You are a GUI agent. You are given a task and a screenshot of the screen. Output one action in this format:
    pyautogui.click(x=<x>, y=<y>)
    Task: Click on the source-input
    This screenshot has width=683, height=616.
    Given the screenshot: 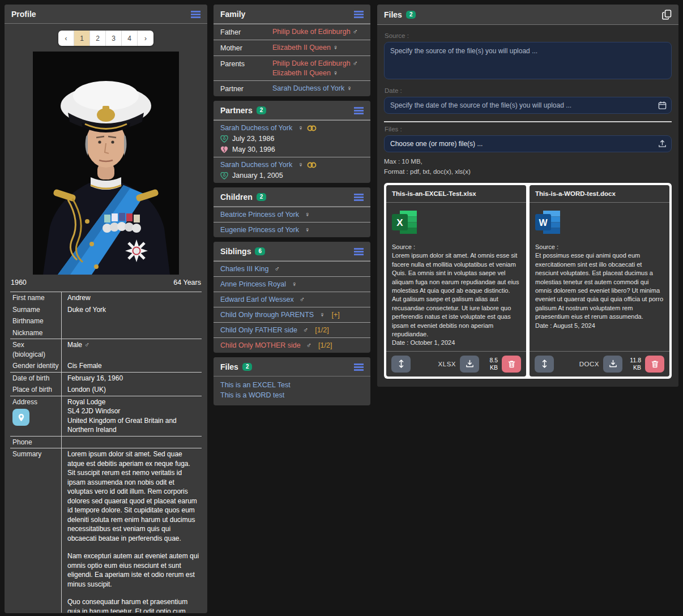 What is the action you would take?
    pyautogui.click(x=528, y=61)
    